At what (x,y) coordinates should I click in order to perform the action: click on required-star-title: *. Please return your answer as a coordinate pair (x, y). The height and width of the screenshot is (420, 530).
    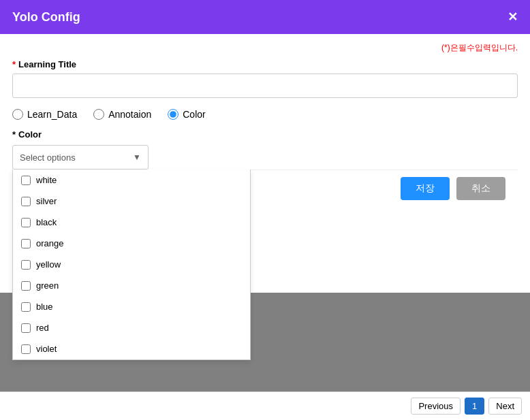
    Looking at the image, I should click on (14, 64).